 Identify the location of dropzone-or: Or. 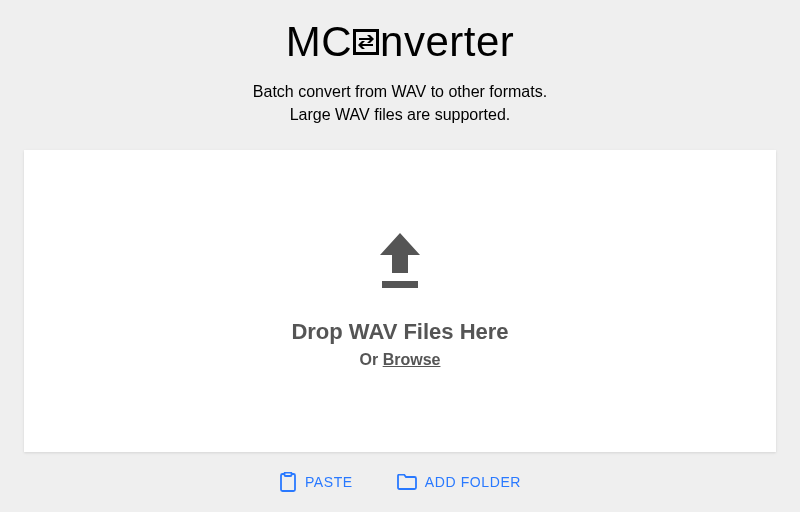
(372, 360).